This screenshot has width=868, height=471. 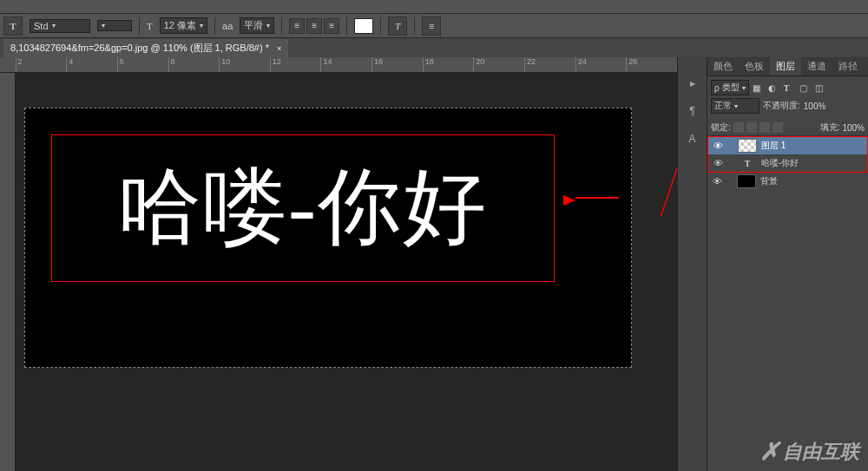 What do you see at coordinates (314, 26) in the screenshot?
I see `text-align-group: ≡ ≡ ≡` at bounding box center [314, 26].